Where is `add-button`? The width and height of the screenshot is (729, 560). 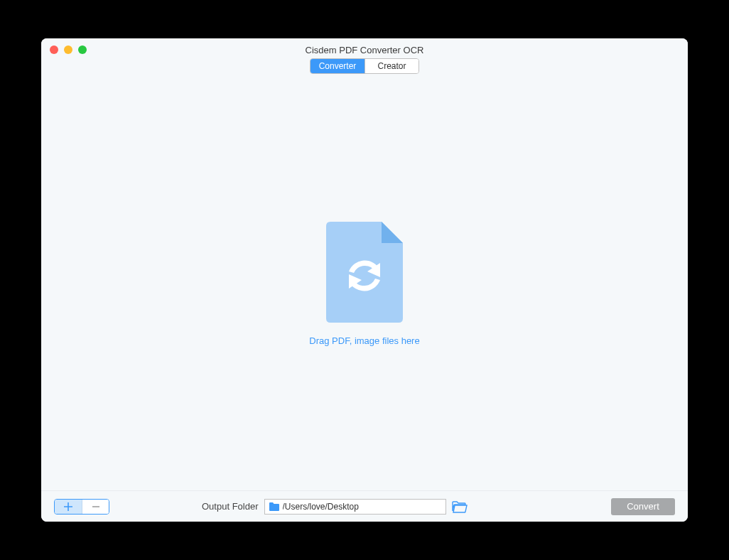
add-button is located at coordinates (68, 507).